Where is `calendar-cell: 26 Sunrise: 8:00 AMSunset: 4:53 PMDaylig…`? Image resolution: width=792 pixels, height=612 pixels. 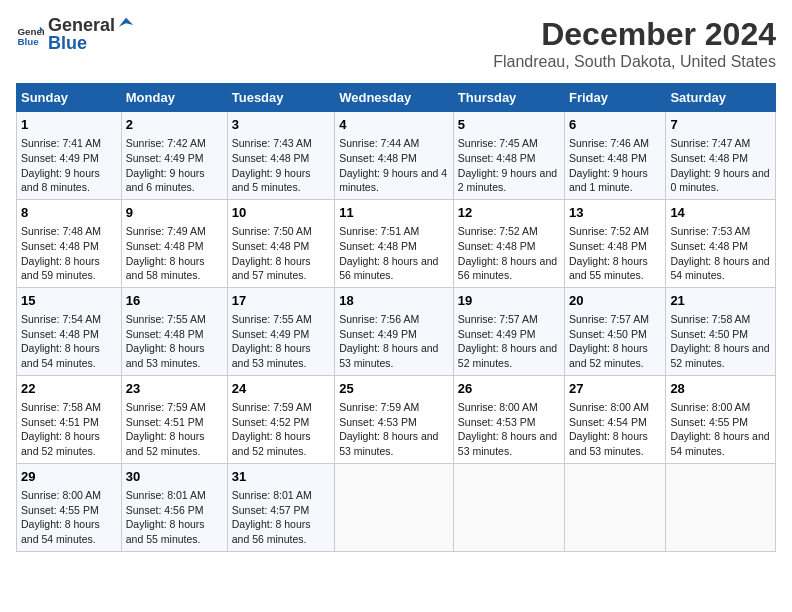
calendar-cell: 26 Sunrise: 8:00 AMSunset: 4:53 PMDaylig… is located at coordinates (508, 419).